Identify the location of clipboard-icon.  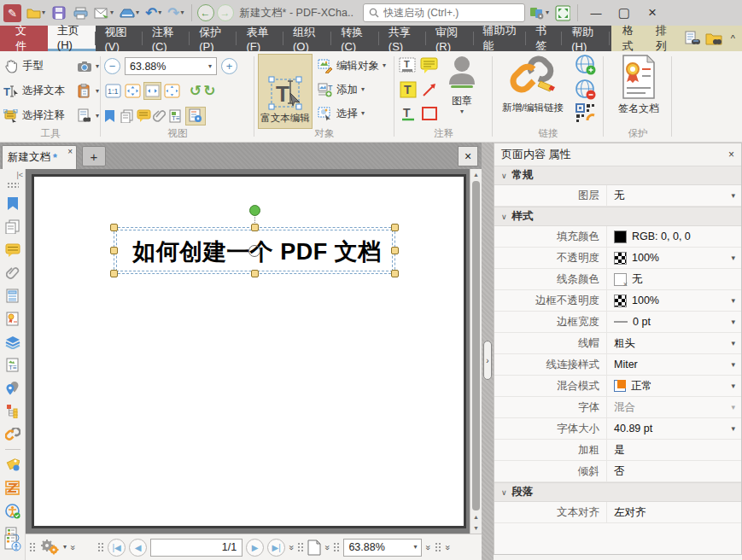
(85, 91).